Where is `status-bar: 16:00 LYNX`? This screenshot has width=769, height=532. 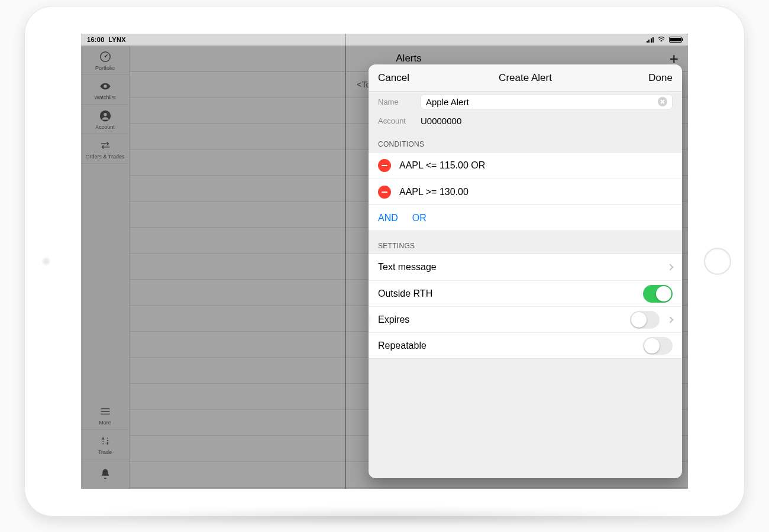 status-bar: 16:00 LYNX is located at coordinates (384, 40).